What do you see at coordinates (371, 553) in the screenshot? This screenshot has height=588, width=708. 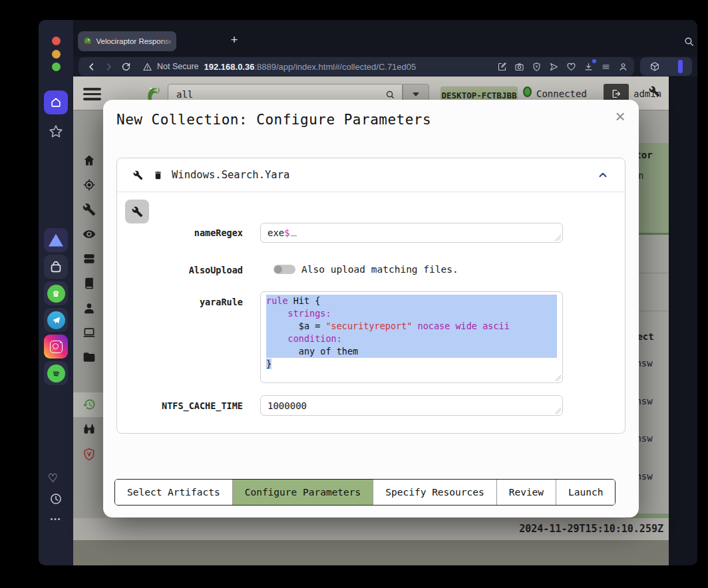 I see `bottom-strip` at bounding box center [371, 553].